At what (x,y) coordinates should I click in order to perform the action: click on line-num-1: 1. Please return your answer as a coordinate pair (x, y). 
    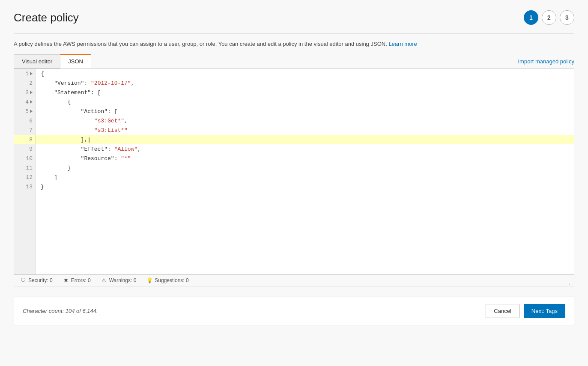
    Looking at the image, I should click on (25, 74).